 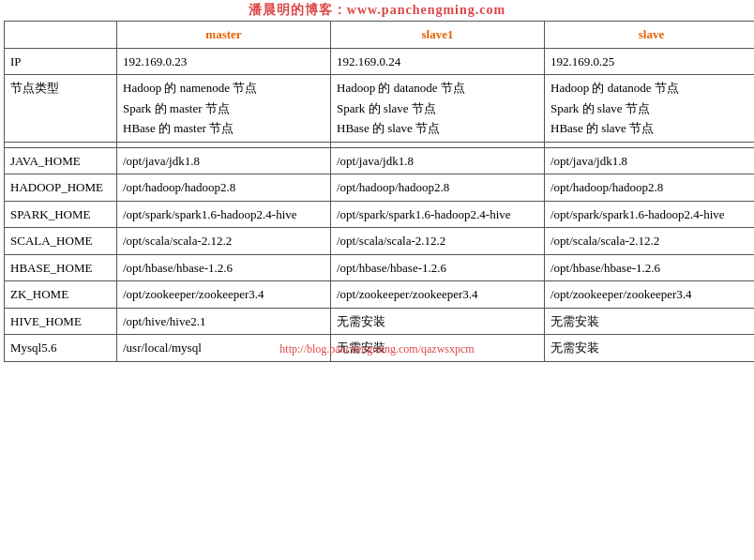 What do you see at coordinates (377, 10) in the screenshot?
I see `watermark-top: 潘晨明的博客：www.panchengming.com` at bounding box center [377, 10].